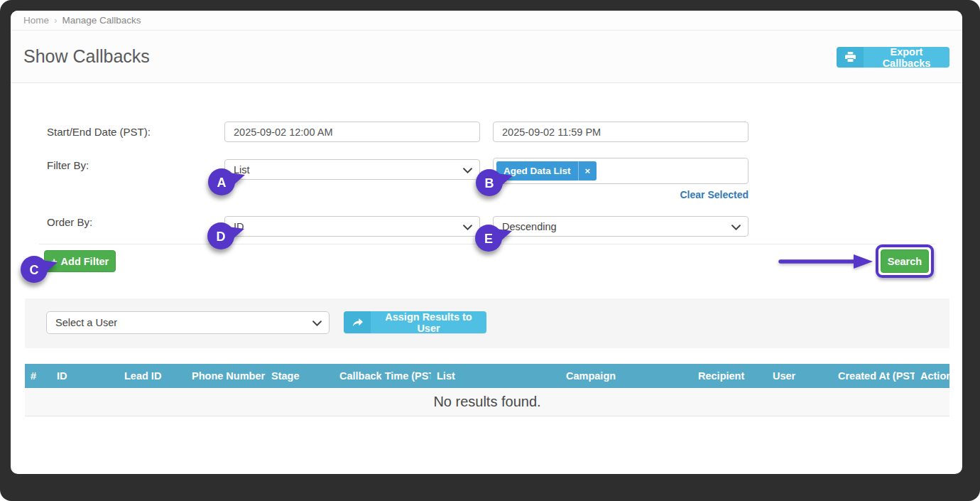 This screenshot has width=980, height=501. I want to click on col-callback-time: Callback Time (PST), so click(382, 376).